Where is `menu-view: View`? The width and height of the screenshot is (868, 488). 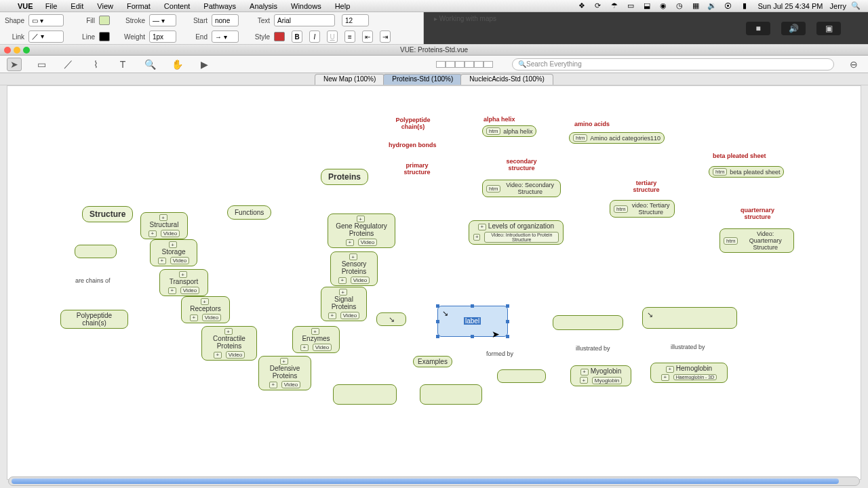
menu-view: View is located at coordinates (105, 6).